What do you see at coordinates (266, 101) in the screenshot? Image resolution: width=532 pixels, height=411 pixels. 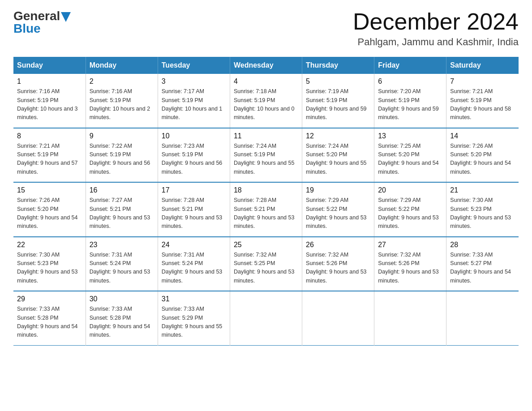 I see `calendar-cell: 4Sunrise: 7:18 AMSunset: 5:19 PMDaylight…` at bounding box center [266, 101].